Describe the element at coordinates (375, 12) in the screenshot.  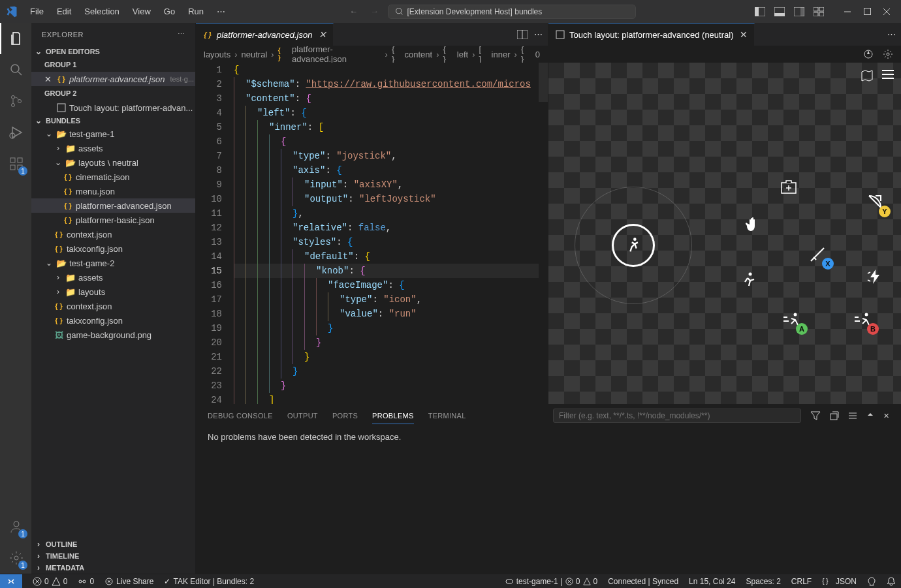
I see `nav-forward-icon: →` at that location.